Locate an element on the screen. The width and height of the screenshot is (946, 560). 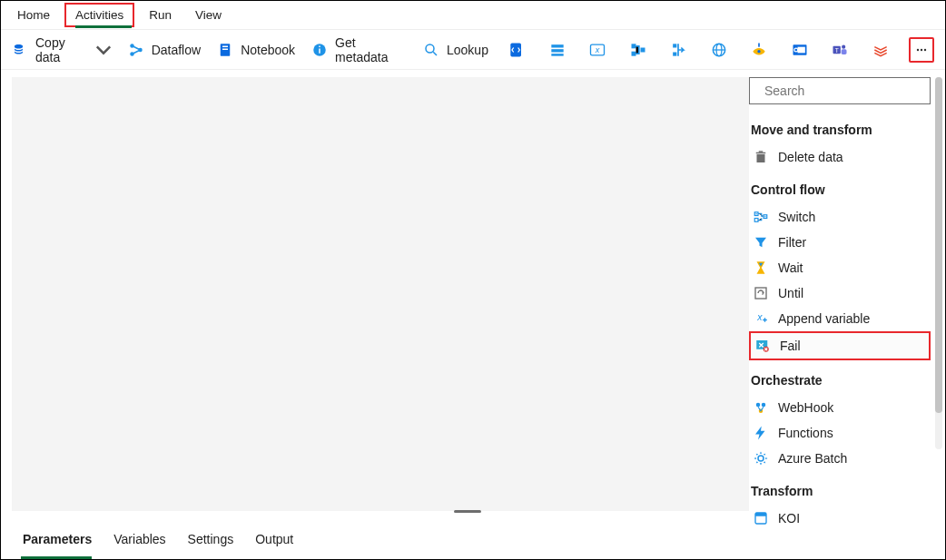
item-webhook: WebHook is located at coordinates (840, 408).